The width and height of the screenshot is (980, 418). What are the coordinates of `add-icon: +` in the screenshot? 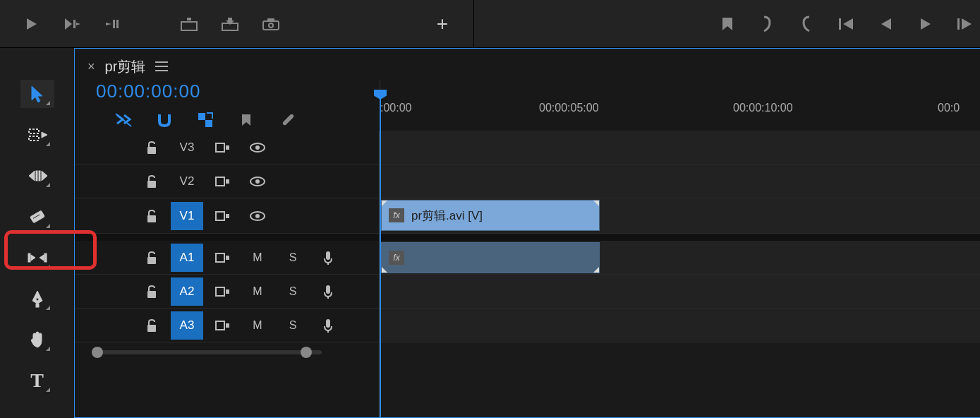 It's located at (442, 24).